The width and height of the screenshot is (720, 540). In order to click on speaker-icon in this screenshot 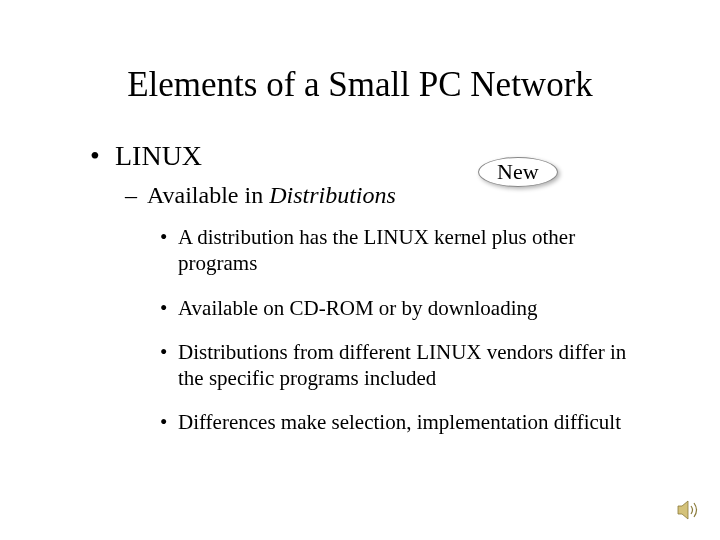, I will do `click(689, 510)`.